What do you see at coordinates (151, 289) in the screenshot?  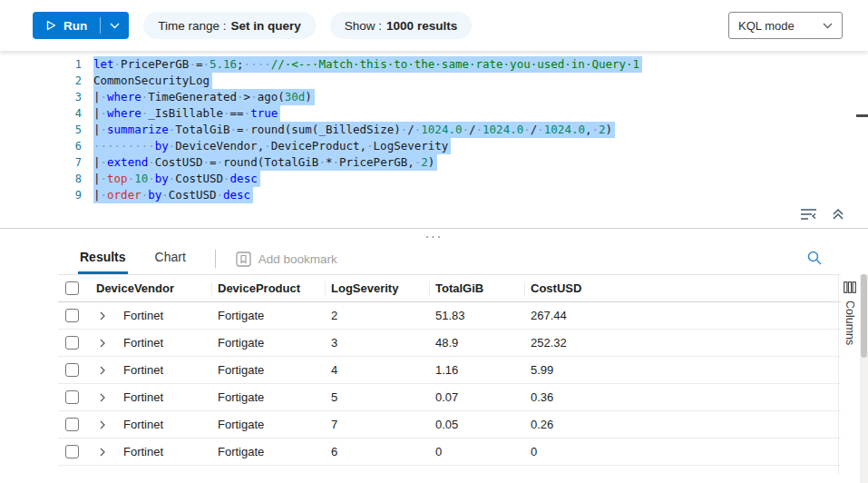 I see `column-header-devicevendor: DeviceVendor` at bounding box center [151, 289].